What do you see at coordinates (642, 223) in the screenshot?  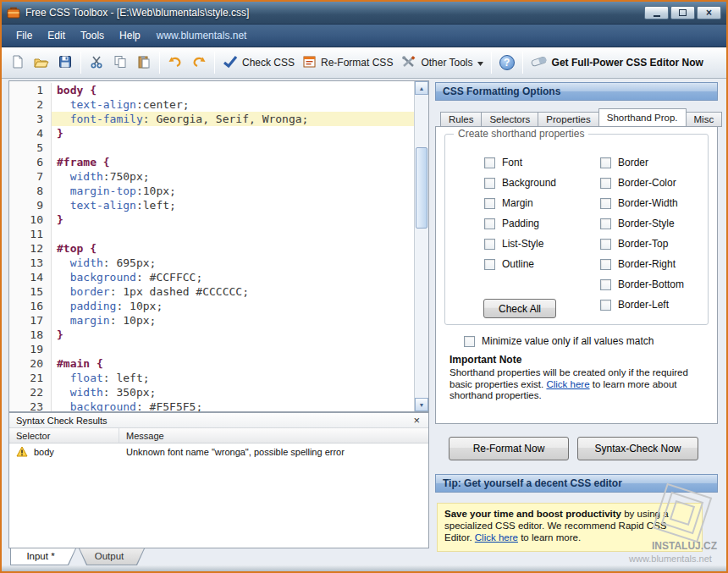 I see `checkbox-border-style: Border-Style` at bounding box center [642, 223].